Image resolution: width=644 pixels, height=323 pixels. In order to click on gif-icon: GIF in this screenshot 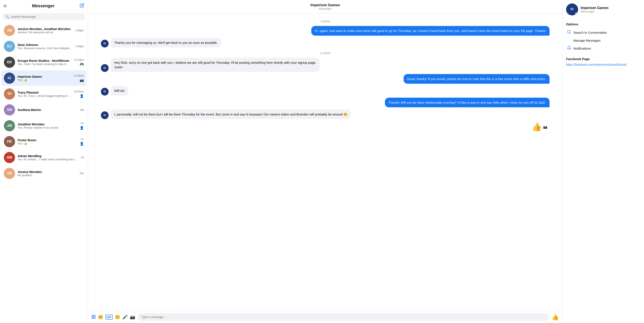, I will do `click(109, 317)`.